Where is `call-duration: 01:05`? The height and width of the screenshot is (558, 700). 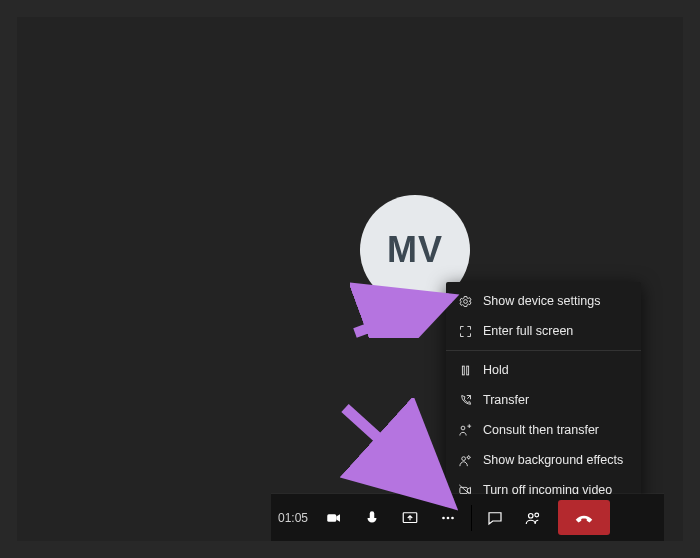 call-duration: 01:05 is located at coordinates (293, 518).